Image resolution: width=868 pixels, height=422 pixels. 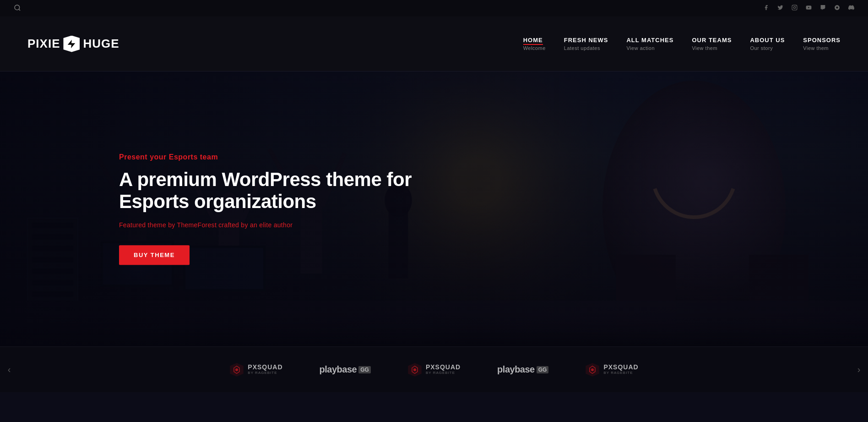 I want to click on logo-text-left: PIXIE, so click(x=44, y=44).